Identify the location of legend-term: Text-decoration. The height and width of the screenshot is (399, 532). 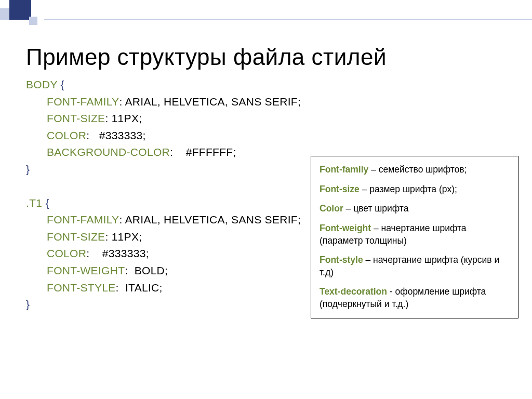
(353, 291).